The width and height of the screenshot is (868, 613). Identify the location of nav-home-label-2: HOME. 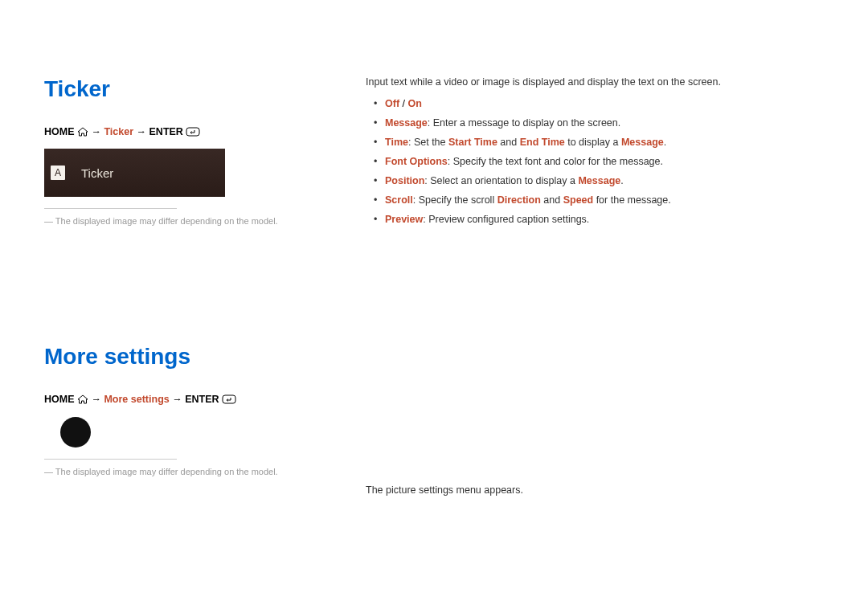
(59, 399).